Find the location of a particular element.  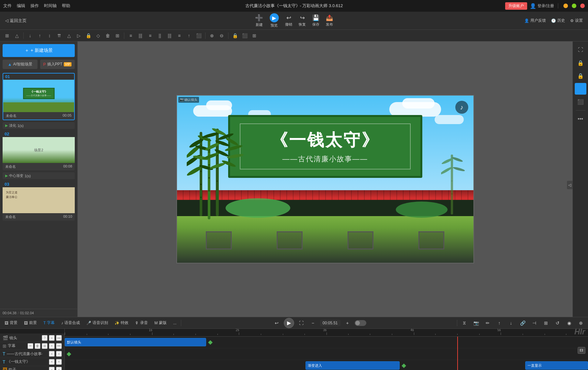

tl-bg-tab: 🖼 背景 is located at coordinates (11, 323).